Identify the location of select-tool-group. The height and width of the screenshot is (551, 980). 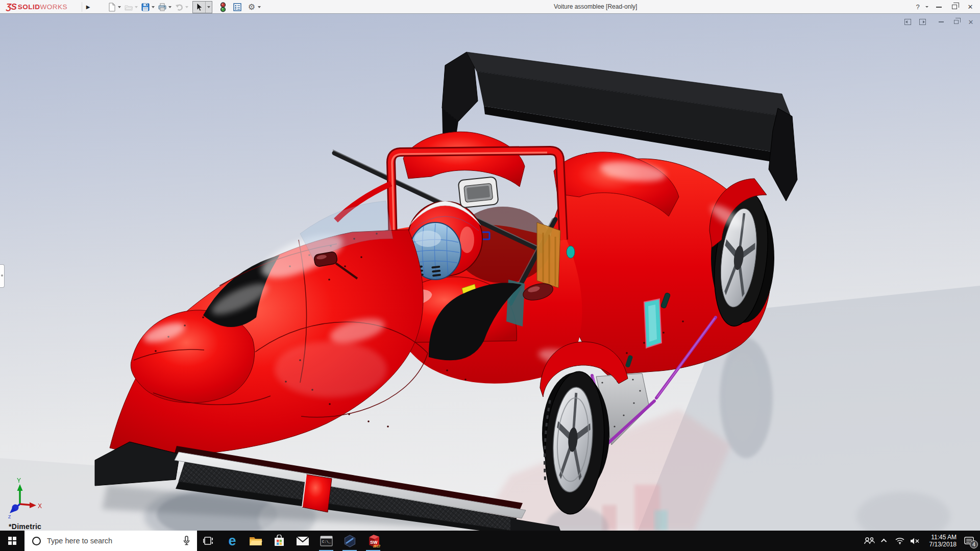
(202, 7).